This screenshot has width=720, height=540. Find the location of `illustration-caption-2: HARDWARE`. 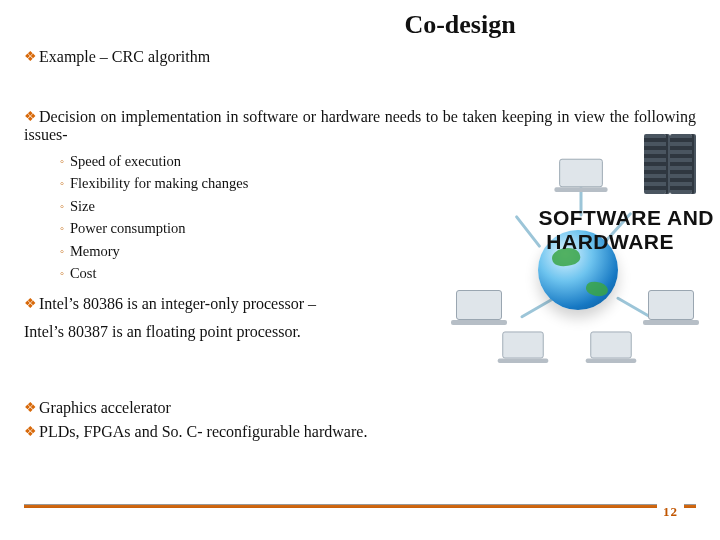

illustration-caption-2: HARDWARE is located at coordinates (610, 242).